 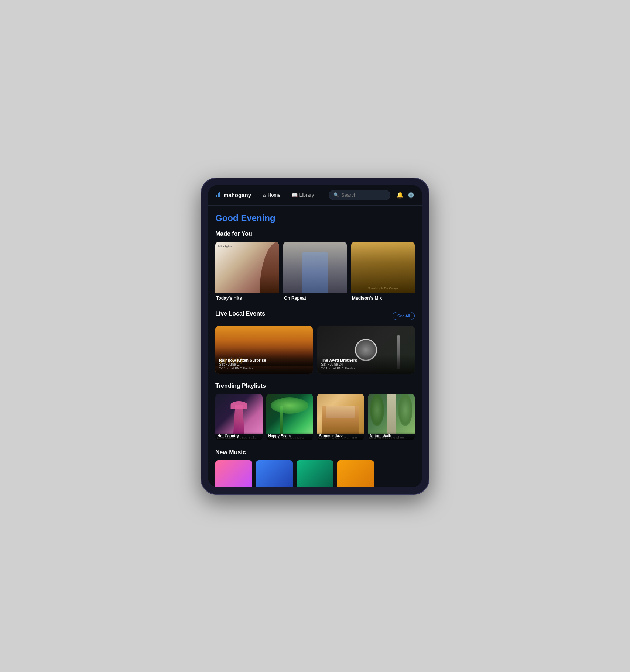 What do you see at coordinates (239, 405) in the screenshot?
I see `hat-shape` at bounding box center [239, 405].